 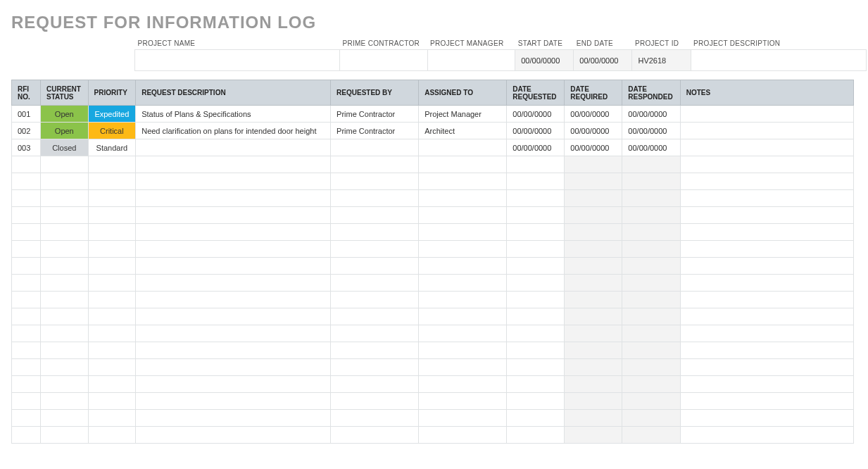 I want to click on cell-description: Status of Plans & Specifications, so click(x=234, y=114).